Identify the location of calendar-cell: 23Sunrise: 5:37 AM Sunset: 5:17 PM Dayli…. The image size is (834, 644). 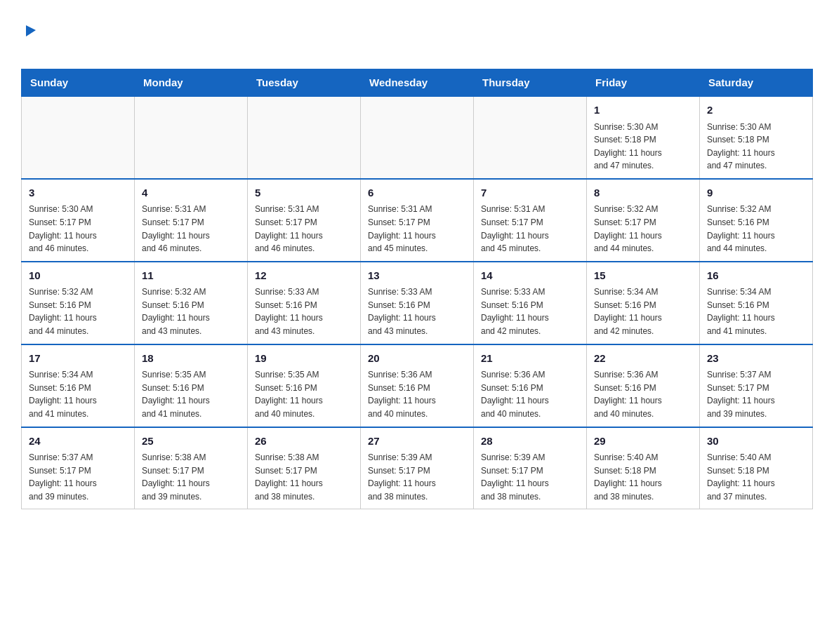
(757, 386).